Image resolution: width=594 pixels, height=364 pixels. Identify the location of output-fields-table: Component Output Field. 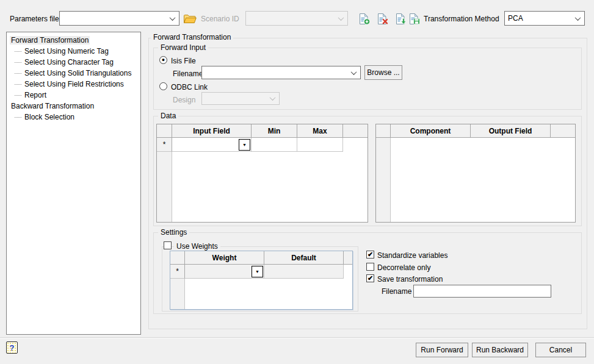
(476, 173).